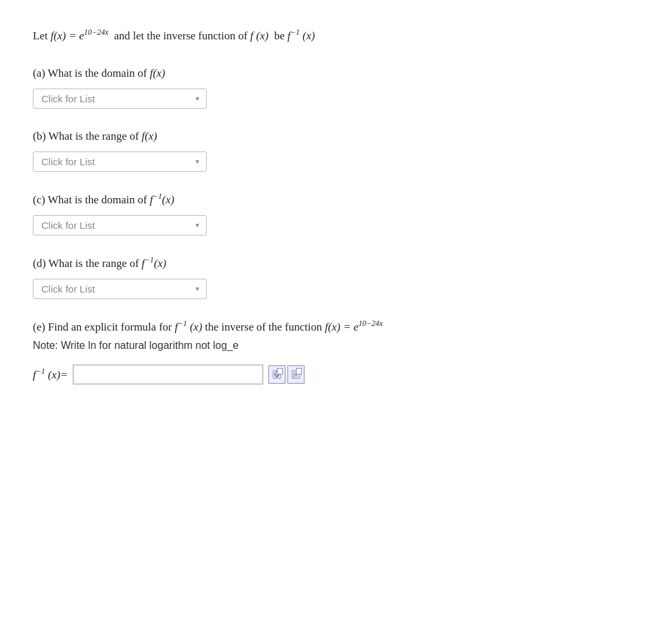 Image resolution: width=672 pixels, height=627 pixels. Describe the element at coordinates (301, 35) in the screenshot. I see `header-finv: f−1 (x)` at that location.